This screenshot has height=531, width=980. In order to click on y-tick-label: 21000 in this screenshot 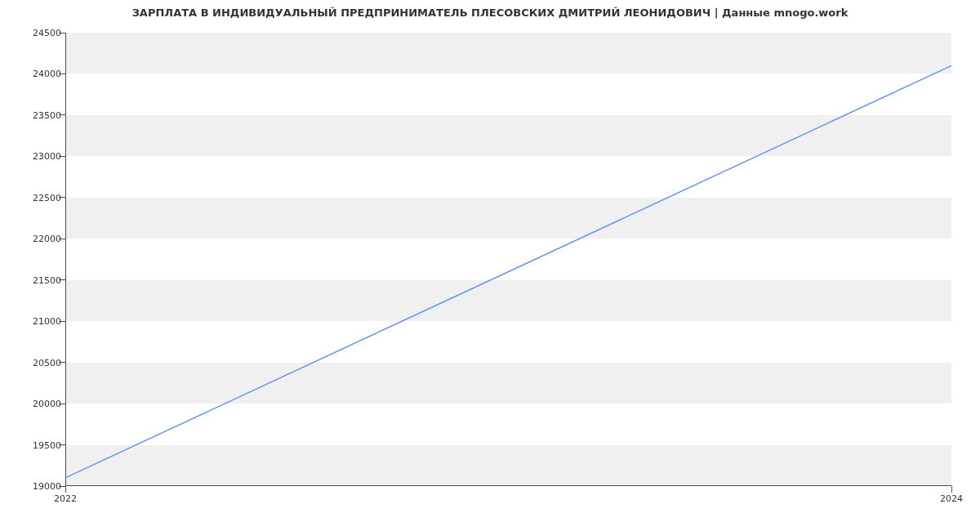, I will do `click(41, 322)`.